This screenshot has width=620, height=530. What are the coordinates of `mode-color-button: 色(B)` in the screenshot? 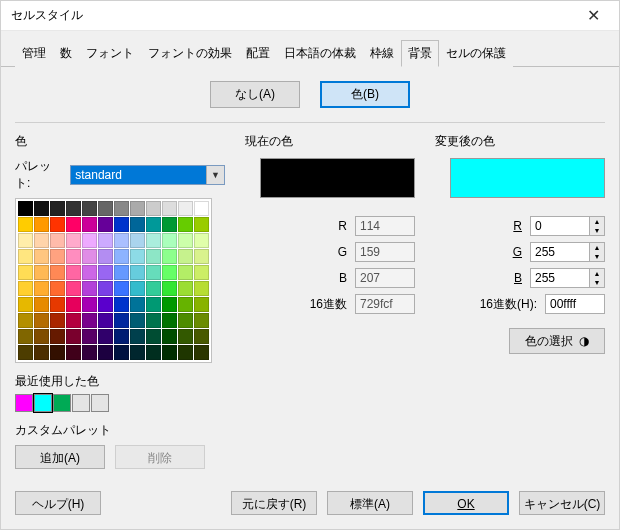 It's located at (365, 94).